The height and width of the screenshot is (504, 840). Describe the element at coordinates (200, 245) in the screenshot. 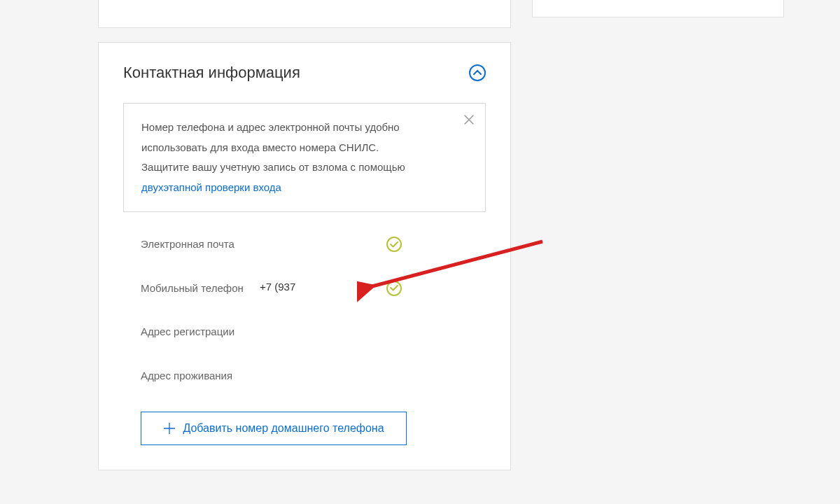

I see `email-label: Электронная почта` at that location.